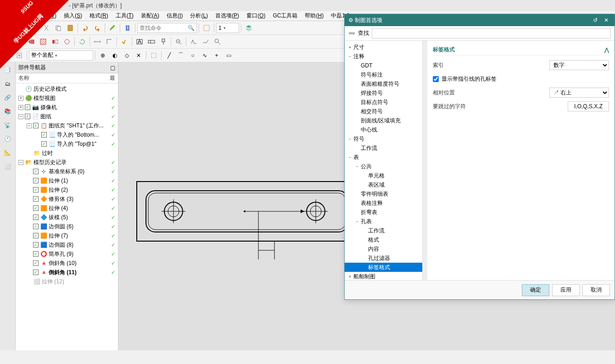 The image size is (615, 364). What do you see at coordinates (566, 290) in the screenshot?
I see `apply-button: 应用` at bounding box center [566, 290].